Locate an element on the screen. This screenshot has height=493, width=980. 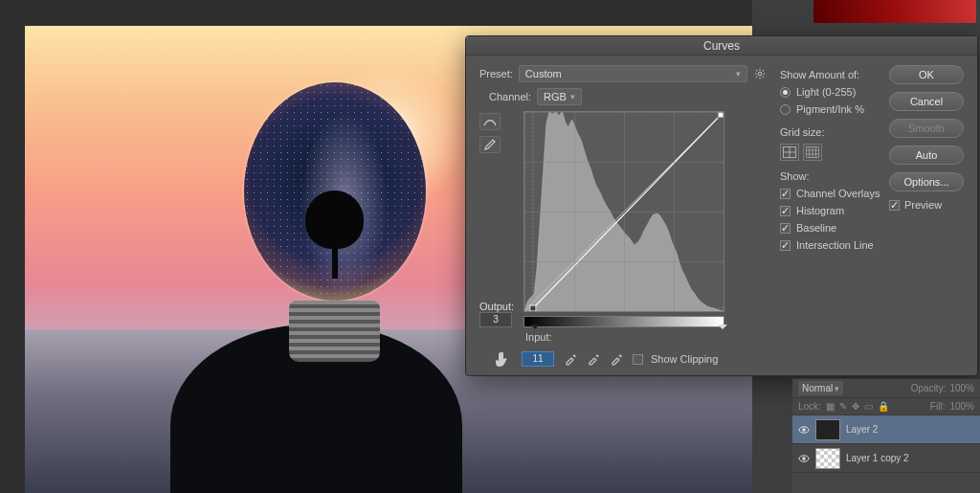
curve-pencil-tool is located at coordinates (490, 145).